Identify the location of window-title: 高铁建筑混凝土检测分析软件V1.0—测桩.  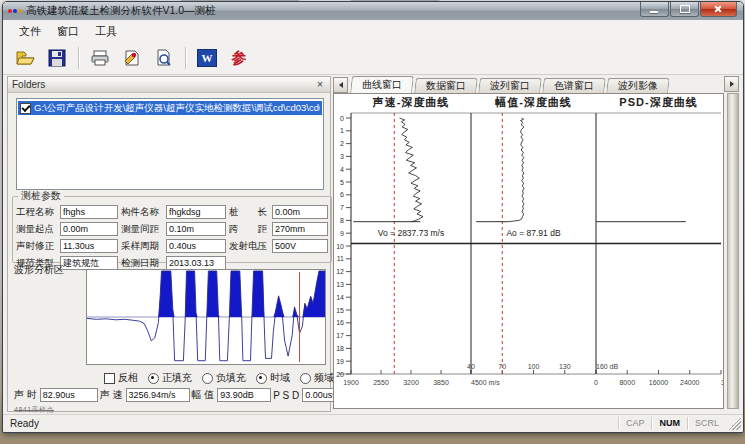
(121, 11).